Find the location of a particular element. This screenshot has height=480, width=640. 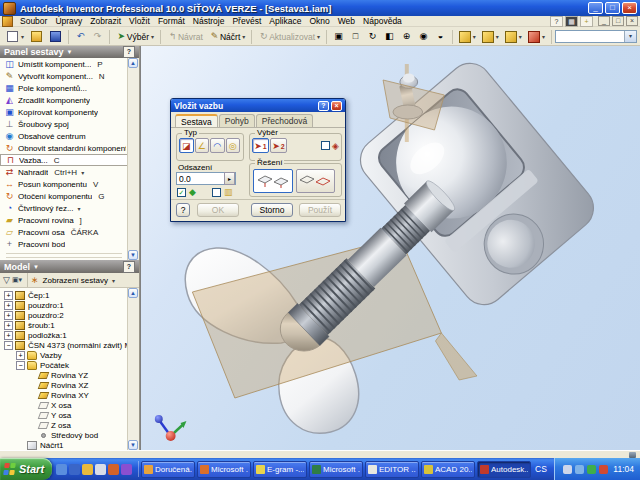

child-restore-button: □ is located at coordinates (618, 21).